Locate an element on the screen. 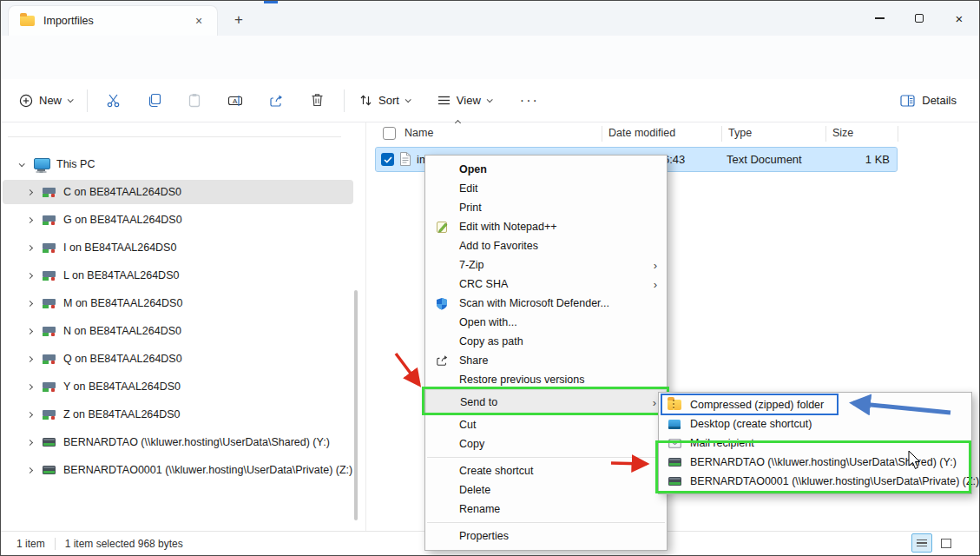 The image size is (980, 556). row-checkbox is located at coordinates (387, 160).